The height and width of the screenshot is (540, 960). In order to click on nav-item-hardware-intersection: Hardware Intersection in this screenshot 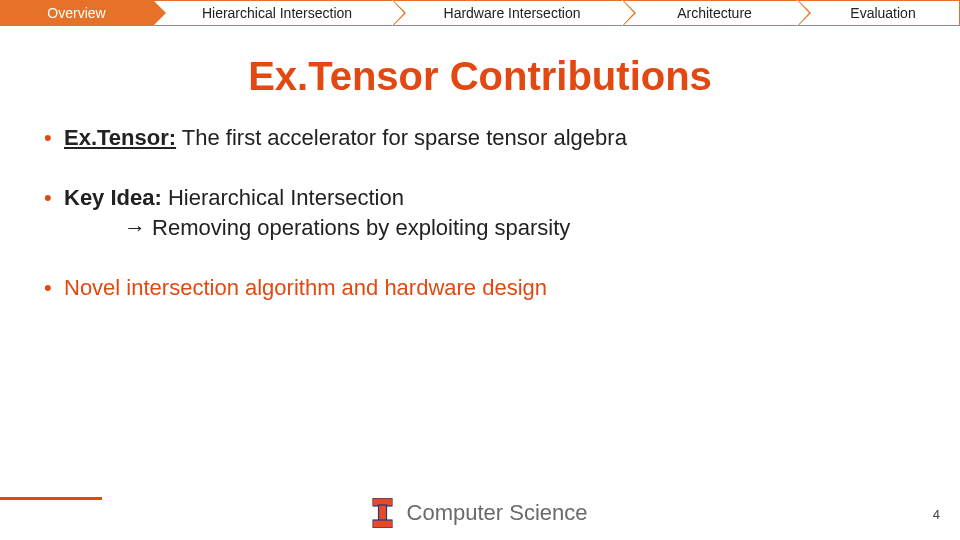, I will do `click(507, 13)`.